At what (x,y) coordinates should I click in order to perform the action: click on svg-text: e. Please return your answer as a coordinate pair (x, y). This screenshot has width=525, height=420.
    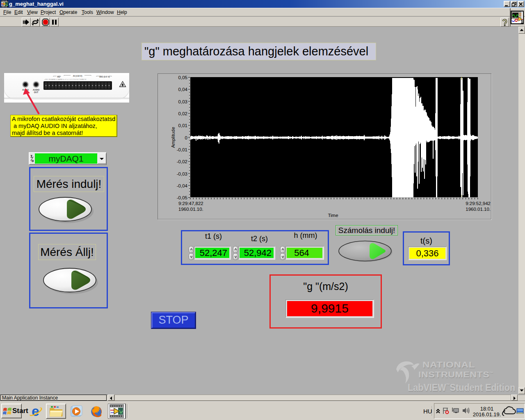
    Looking at the image, I should click on (35, 411).